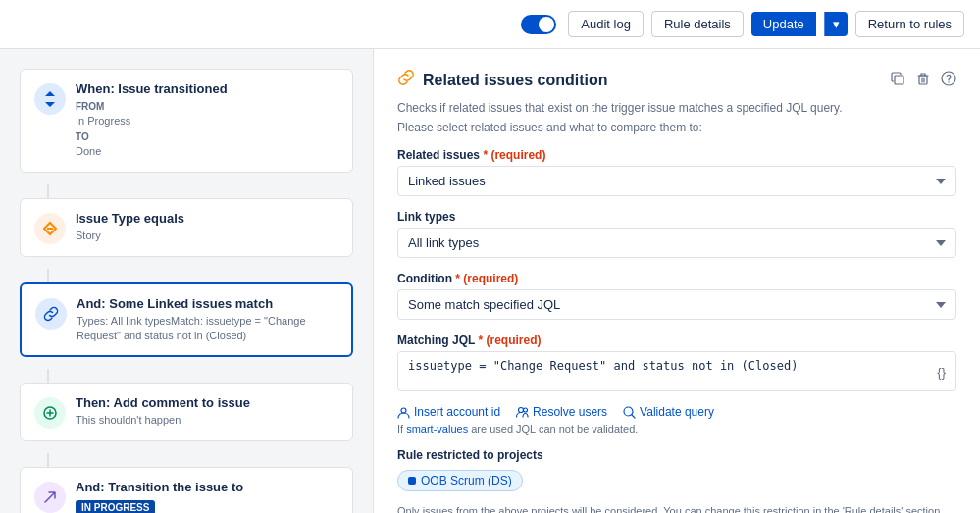 This screenshot has width=980, height=513. I want to click on help-icon, so click(949, 80).